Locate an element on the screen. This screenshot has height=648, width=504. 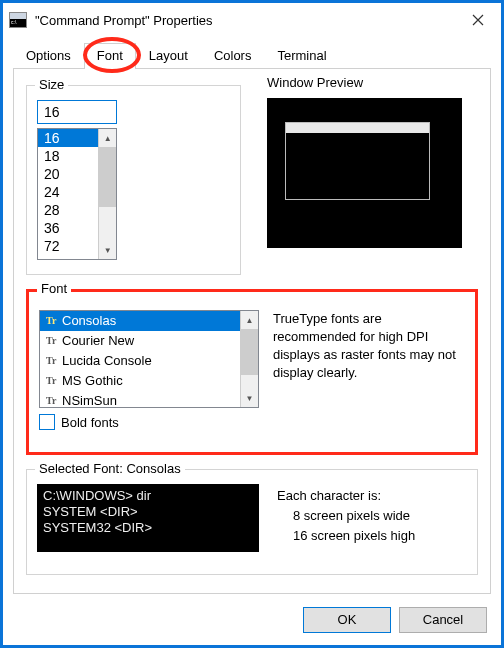
tab-terminal: Terminal is located at coordinates (302, 56).